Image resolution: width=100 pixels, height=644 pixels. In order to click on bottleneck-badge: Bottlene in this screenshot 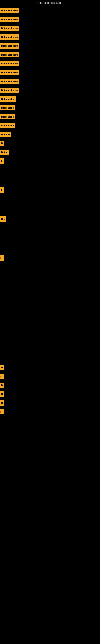, I will do `click(5, 134)`.